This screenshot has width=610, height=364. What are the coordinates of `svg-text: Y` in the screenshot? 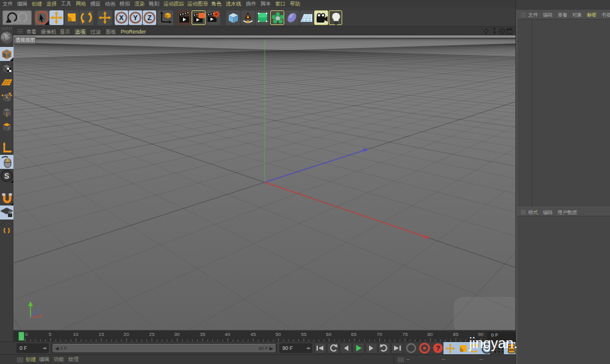 It's located at (135, 18).